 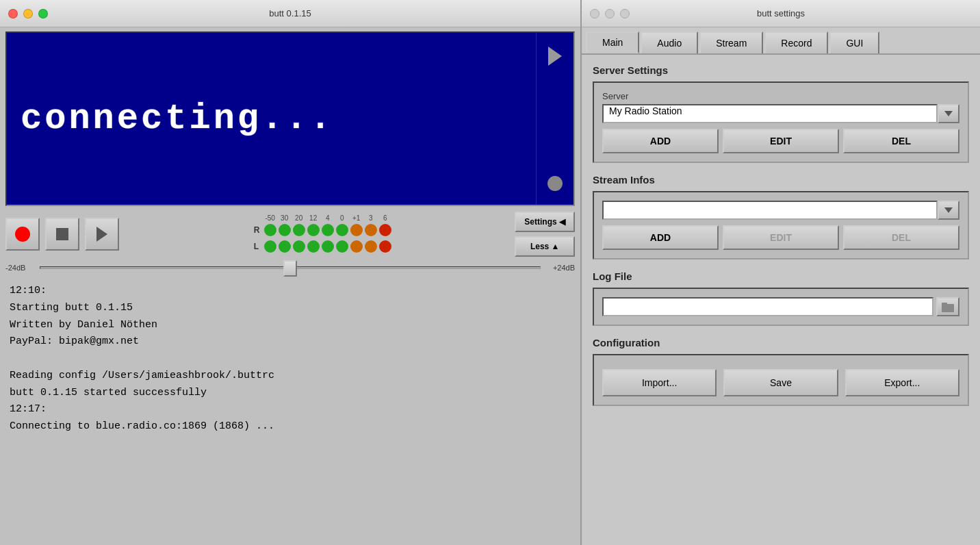 What do you see at coordinates (323, 230) in the screenshot?
I see `vu-row-r: R` at bounding box center [323, 230].